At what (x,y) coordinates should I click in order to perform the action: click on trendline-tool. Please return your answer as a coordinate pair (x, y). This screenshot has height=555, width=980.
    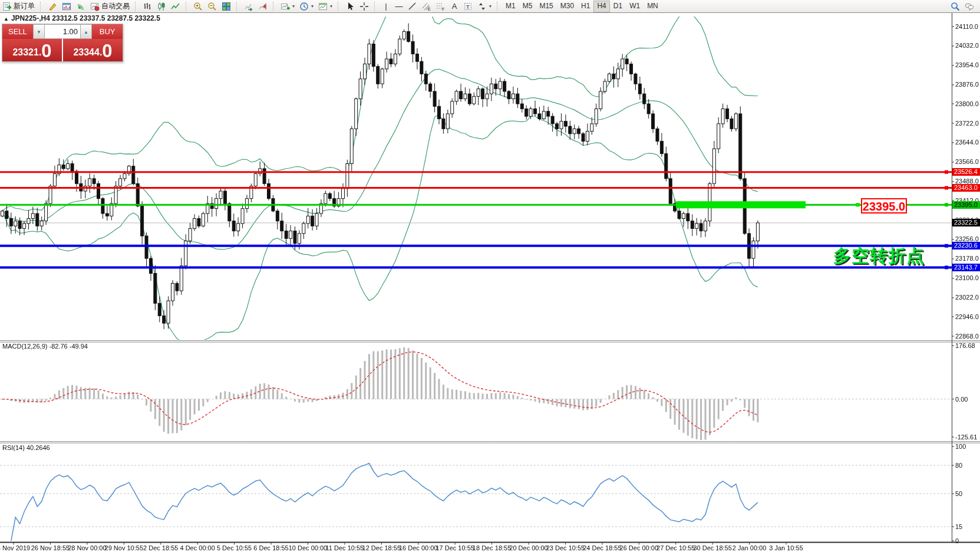
    Looking at the image, I should click on (413, 6).